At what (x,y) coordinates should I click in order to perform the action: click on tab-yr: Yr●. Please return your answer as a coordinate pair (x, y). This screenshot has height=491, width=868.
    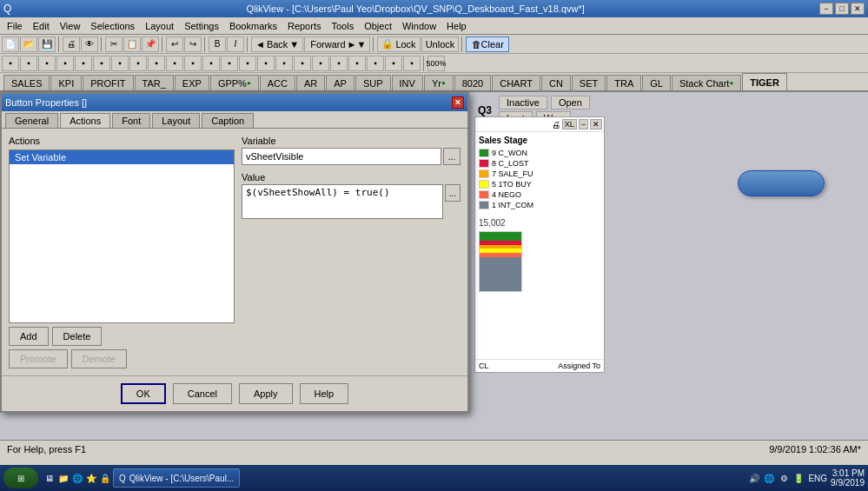
    Looking at the image, I should click on (439, 83).